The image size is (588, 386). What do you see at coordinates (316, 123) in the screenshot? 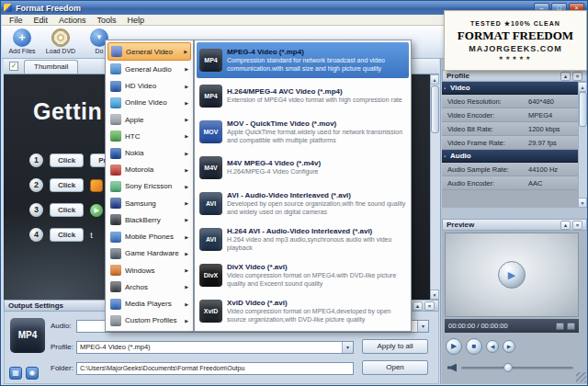
I see `format-title: MOV - QuickTime Video (*.mov)` at bounding box center [316, 123].